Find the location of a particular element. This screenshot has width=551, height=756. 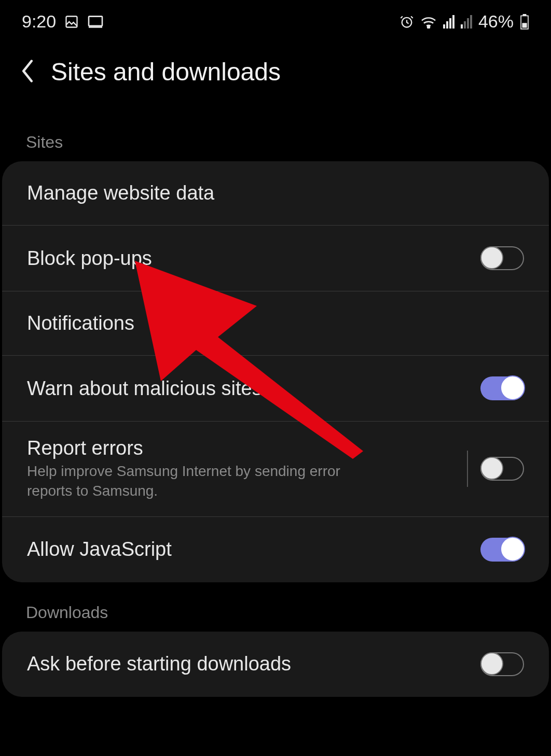

report-errors-toggle is located at coordinates (502, 469).